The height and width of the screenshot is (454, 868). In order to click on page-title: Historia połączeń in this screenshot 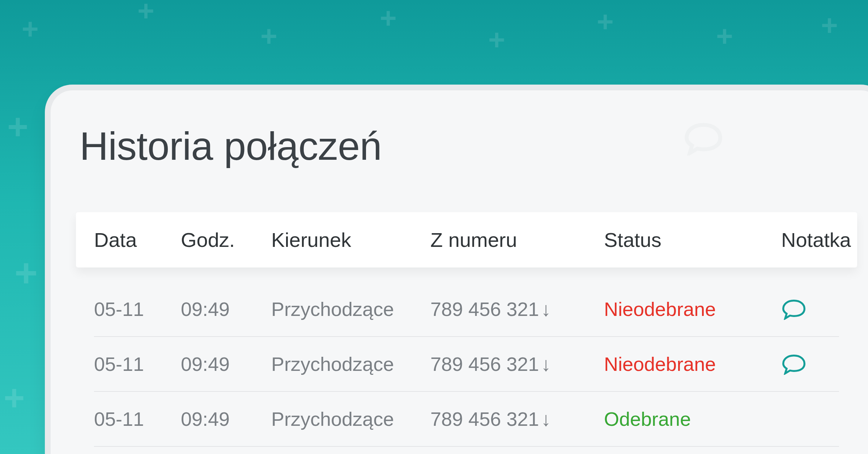, I will do `click(468, 146)`.